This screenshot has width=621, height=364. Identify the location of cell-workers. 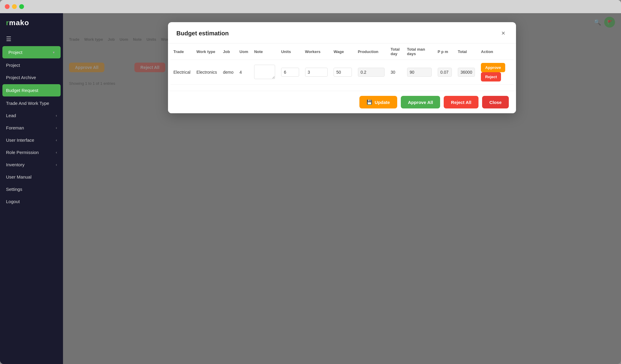
(316, 73).